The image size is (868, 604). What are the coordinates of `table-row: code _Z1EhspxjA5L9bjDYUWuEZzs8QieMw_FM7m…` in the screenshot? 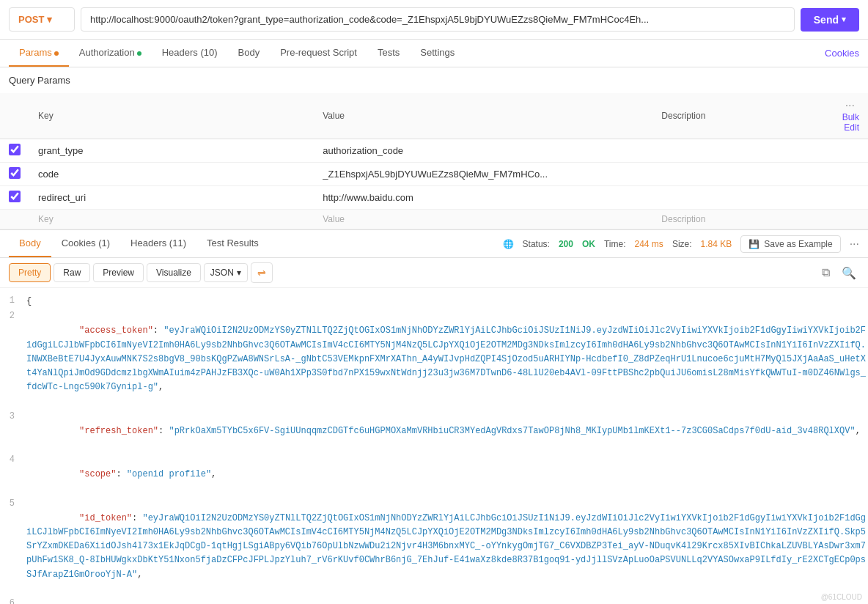 It's located at (434, 174).